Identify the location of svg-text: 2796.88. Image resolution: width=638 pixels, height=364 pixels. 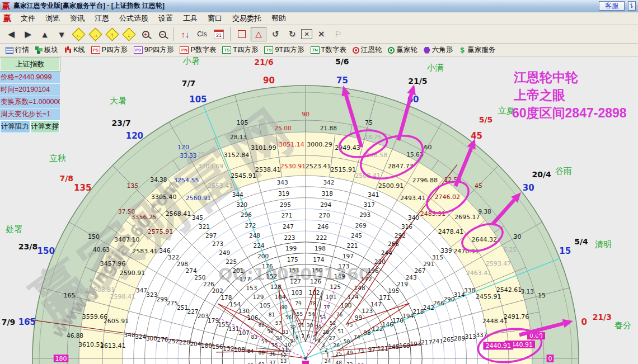
(425, 180).